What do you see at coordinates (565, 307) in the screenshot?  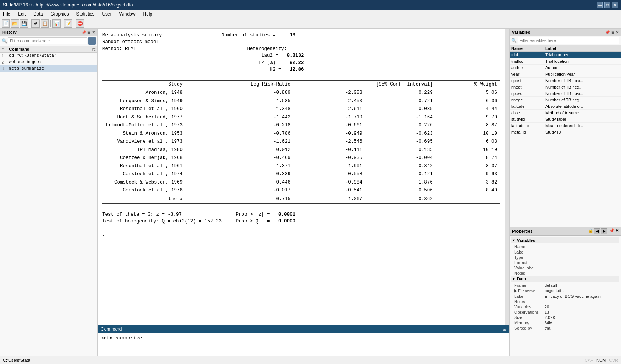 I see `prop-row-variables-count: Variables 20` at bounding box center [565, 307].